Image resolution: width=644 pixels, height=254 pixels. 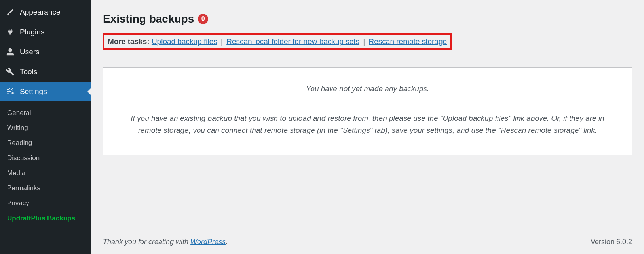 What do you see at coordinates (146, 242) in the screenshot?
I see `footer-prefix: Thank you for creating with` at bounding box center [146, 242].